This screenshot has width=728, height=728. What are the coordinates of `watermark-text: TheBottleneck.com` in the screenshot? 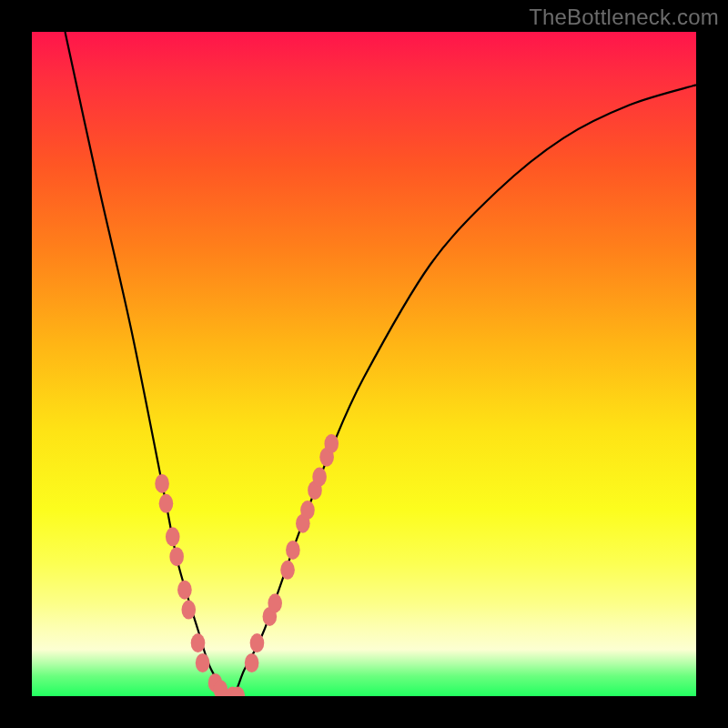 It's located at (624, 17).